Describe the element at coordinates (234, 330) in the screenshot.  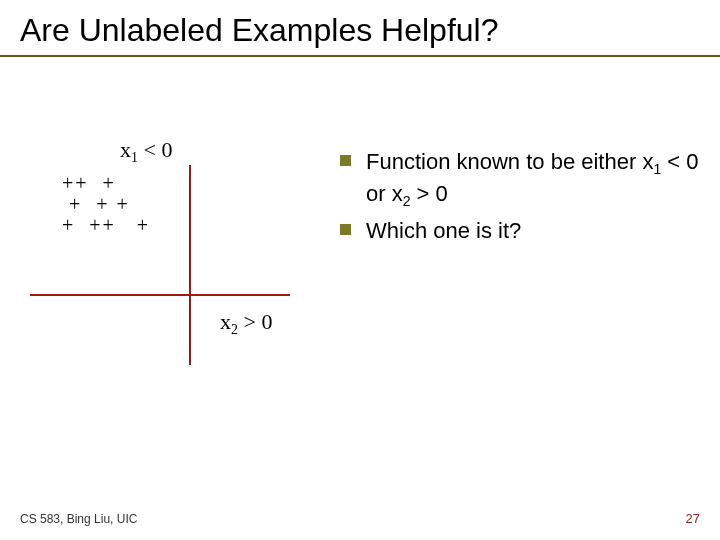
I see `x2-sub: 2` at that location.